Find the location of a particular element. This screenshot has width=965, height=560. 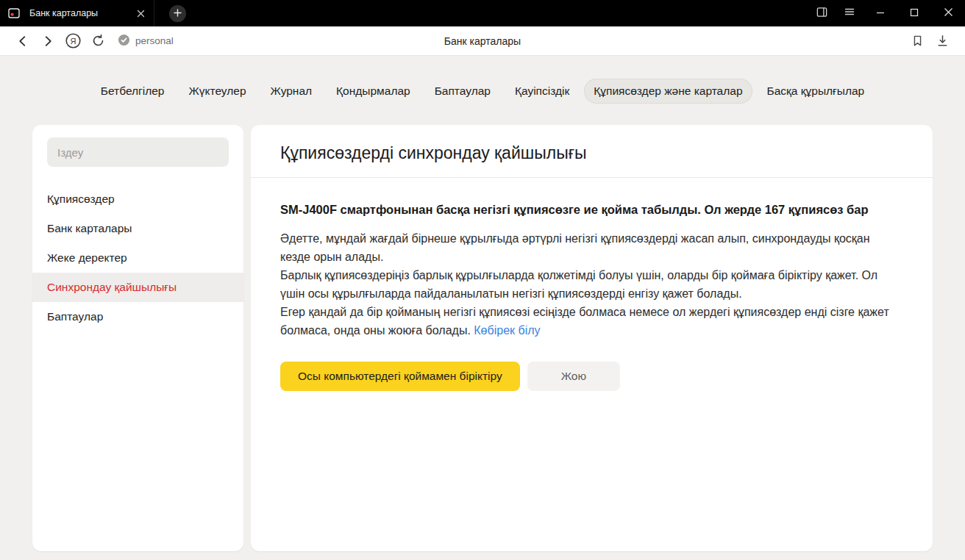

tab-close-icon is located at coordinates (141, 13).